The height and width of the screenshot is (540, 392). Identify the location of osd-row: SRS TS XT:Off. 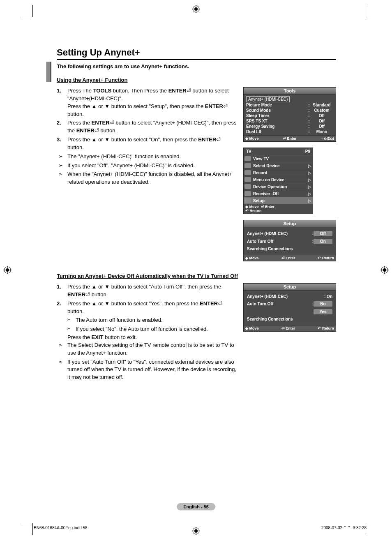
(290, 121).